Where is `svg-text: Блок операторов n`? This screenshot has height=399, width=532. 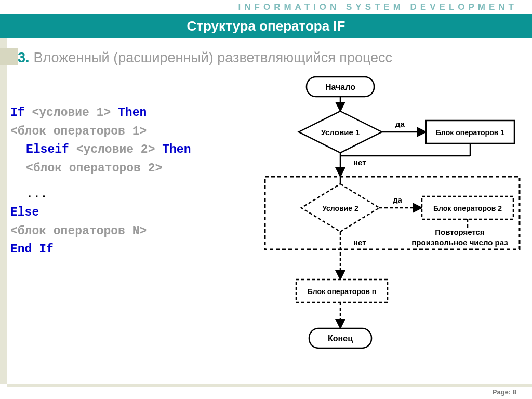
svg-text: Блок операторов n is located at coordinates (342, 291).